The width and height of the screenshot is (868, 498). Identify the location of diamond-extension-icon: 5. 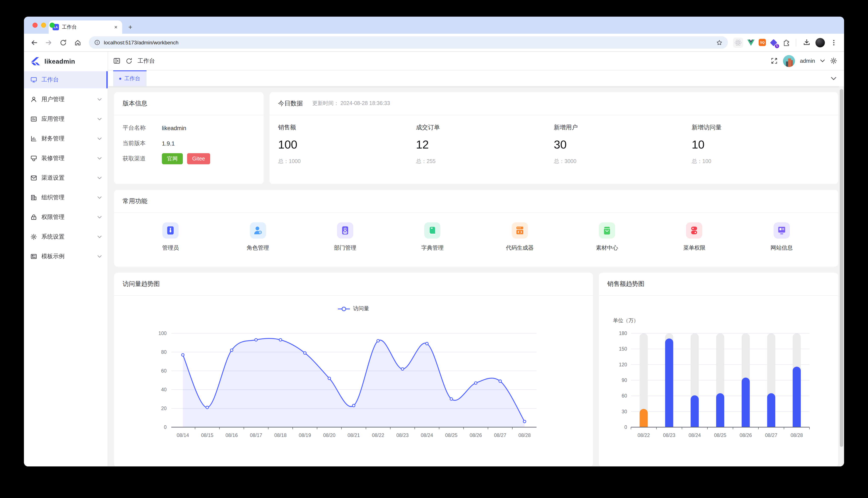
(774, 42).